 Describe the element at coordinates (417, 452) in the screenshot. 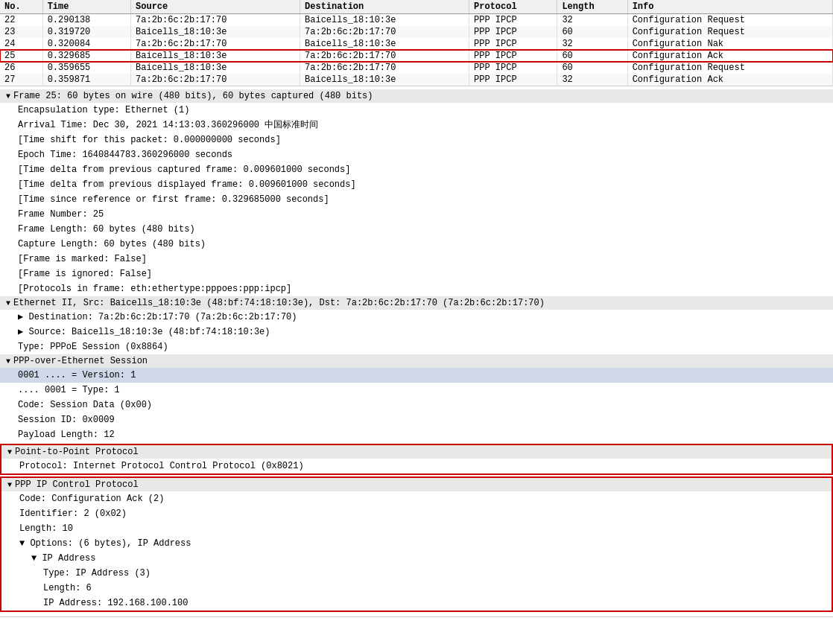

I see `ppp-section-header: ▼ Point-to-Point Protocol` at that location.